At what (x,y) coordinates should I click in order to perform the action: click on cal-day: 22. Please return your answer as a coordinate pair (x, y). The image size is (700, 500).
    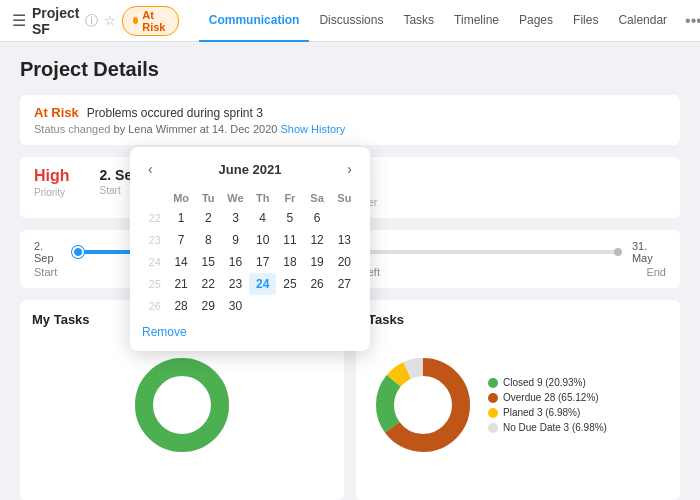
    Looking at the image, I should click on (208, 284).